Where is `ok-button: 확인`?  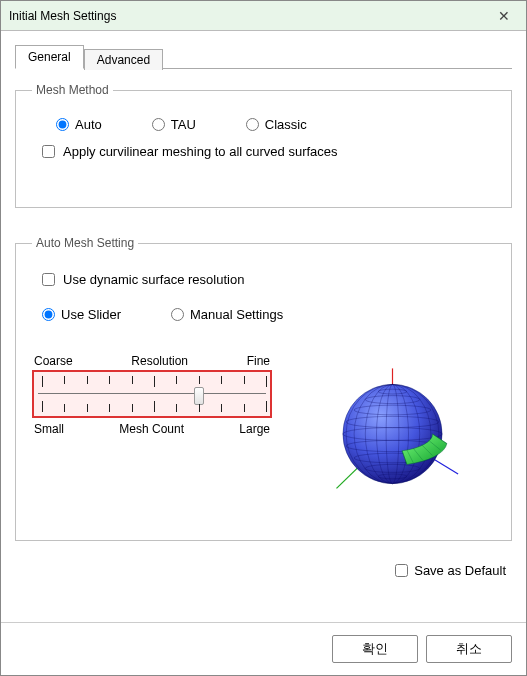 ok-button: 확인 is located at coordinates (375, 649).